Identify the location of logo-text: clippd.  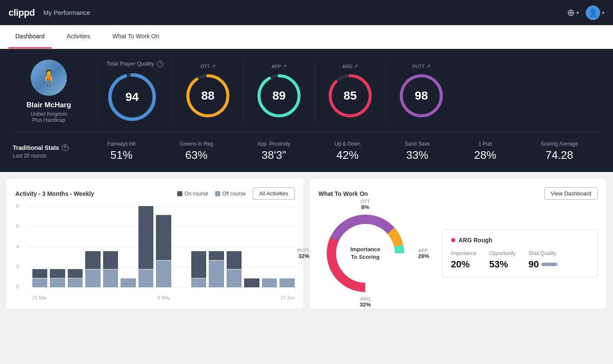
(22, 13).